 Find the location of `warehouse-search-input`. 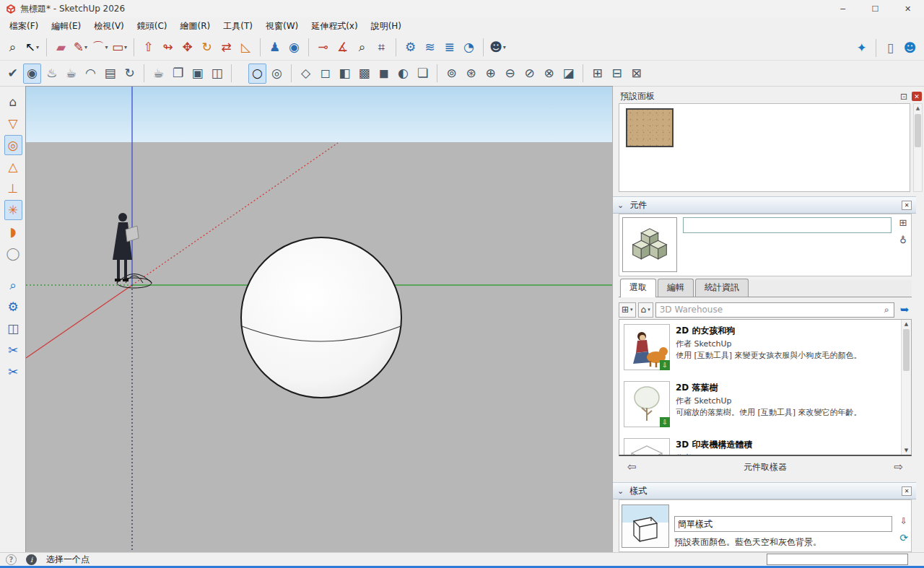

warehouse-search-input is located at coordinates (775, 310).